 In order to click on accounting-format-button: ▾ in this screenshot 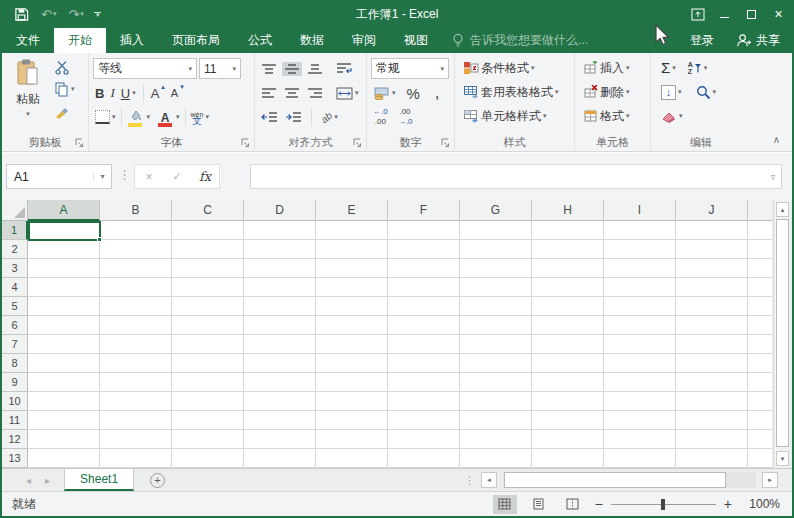, I will do `click(384, 93)`.